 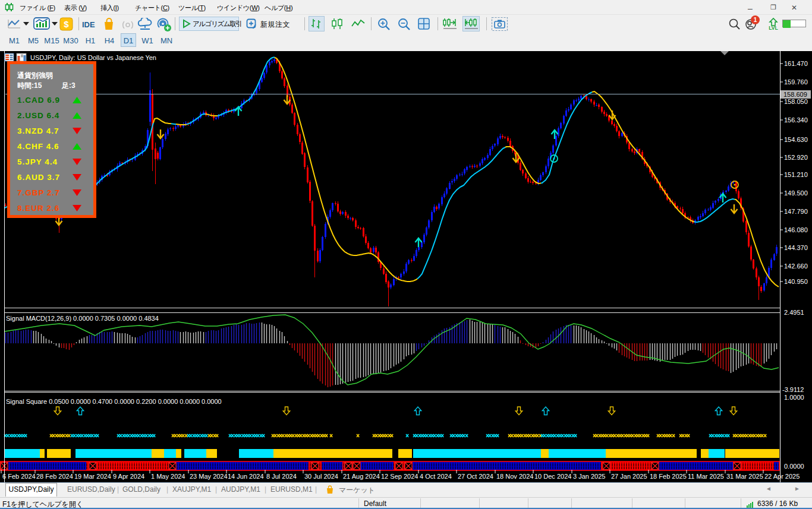 I want to click on svg-text: 140.950, so click(x=796, y=282).